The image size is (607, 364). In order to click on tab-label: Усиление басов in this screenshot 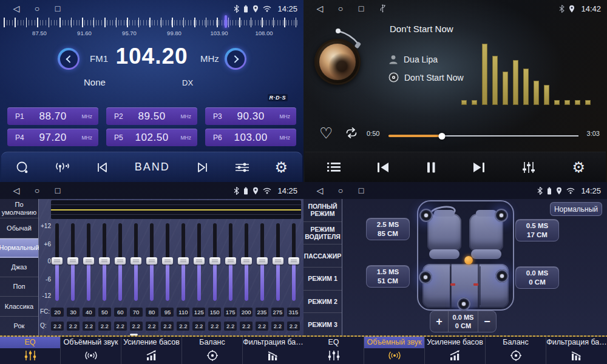, I will do `click(455, 342)`.